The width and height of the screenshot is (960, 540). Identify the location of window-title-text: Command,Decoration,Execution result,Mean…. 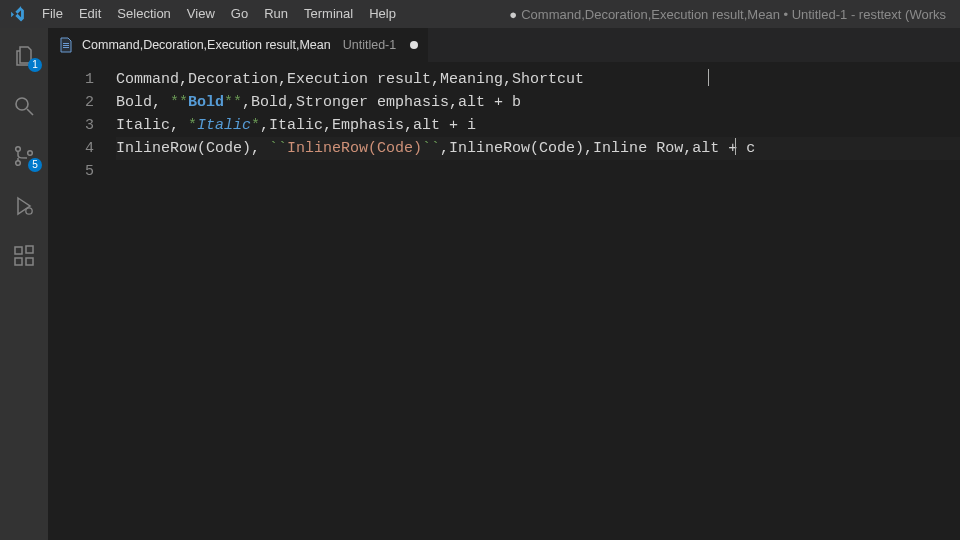
(734, 14).